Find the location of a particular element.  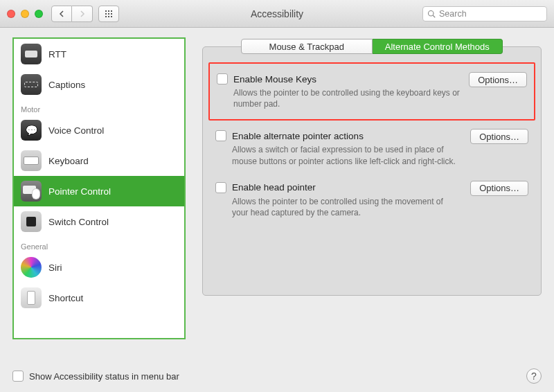

search-placeholder: Search is located at coordinates (453, 14).